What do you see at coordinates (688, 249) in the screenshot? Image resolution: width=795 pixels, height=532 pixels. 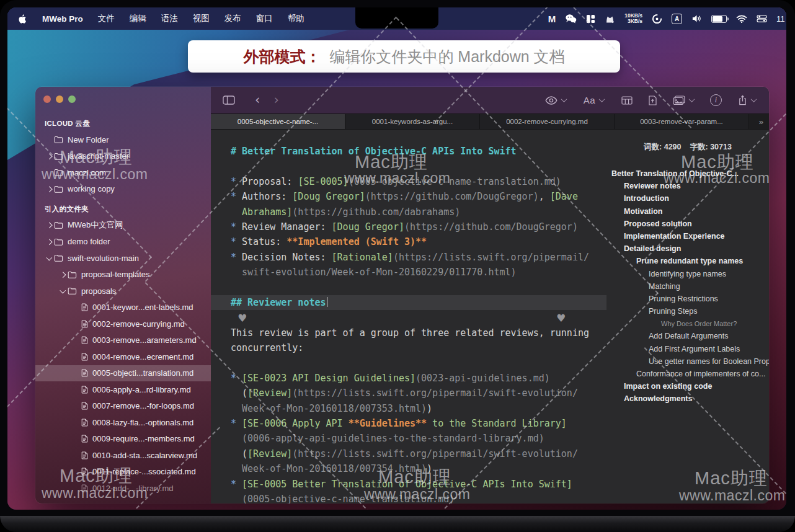 I see `outline-item: Detailed design` at bounding box center [688, 249].